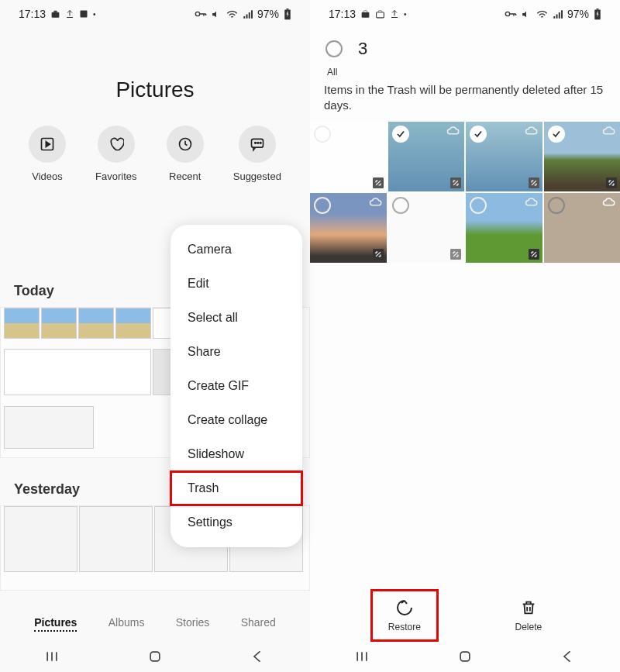 The image size is (620, 672). Describe the element at coordinates (334, 49) in the screenshot. I see `select-all-toggle` at that location.